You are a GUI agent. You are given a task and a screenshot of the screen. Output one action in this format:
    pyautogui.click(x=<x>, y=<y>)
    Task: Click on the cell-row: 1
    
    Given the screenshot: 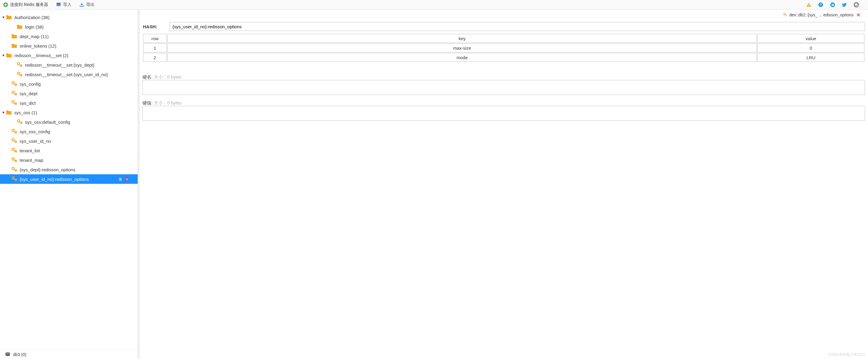 What is the action you would take?
    pyautogui.click(x=155, y=48)
    